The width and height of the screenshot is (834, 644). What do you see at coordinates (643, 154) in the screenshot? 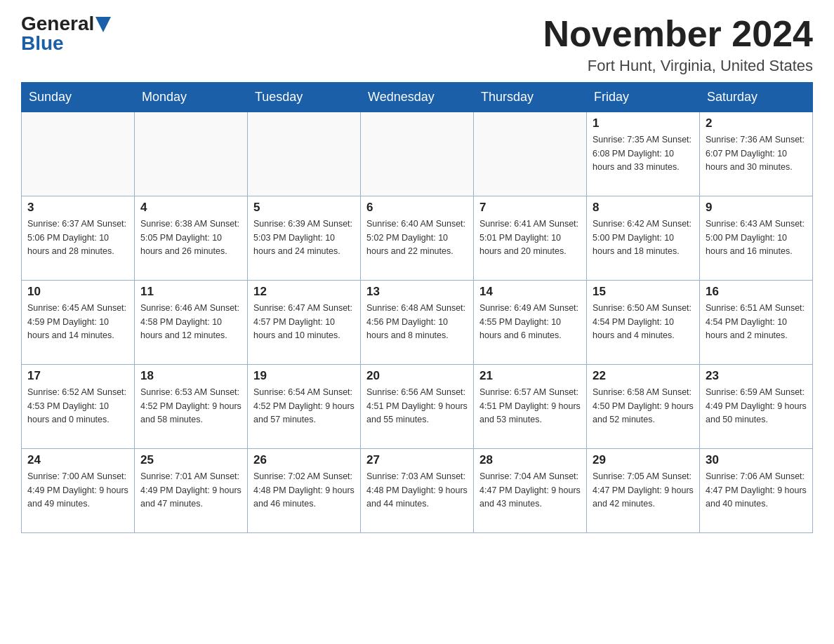
I see `calendar-day-cell: 1Sunrise: 7:35 AM Sunset: 6:08 PM Daylig…` at bounding box center [643, 154].